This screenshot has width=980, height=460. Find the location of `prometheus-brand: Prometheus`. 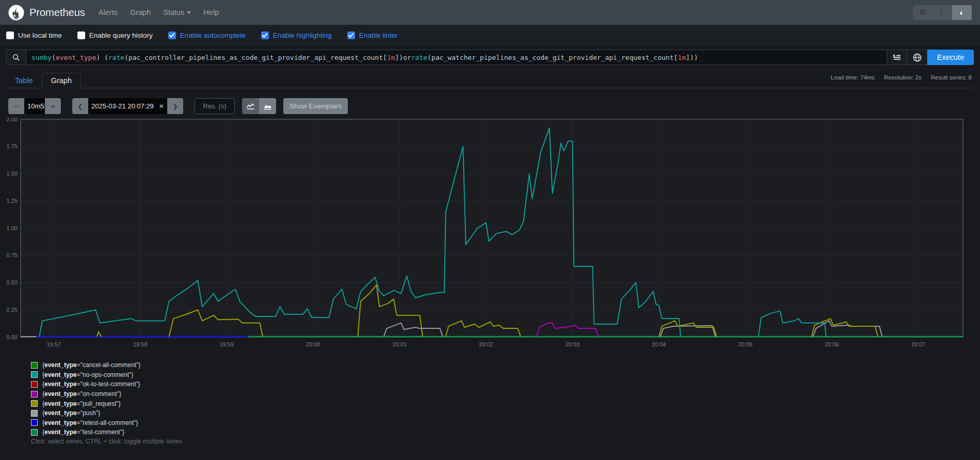

prometheus-brand: Prometheus is located at coordinates (46, 12).